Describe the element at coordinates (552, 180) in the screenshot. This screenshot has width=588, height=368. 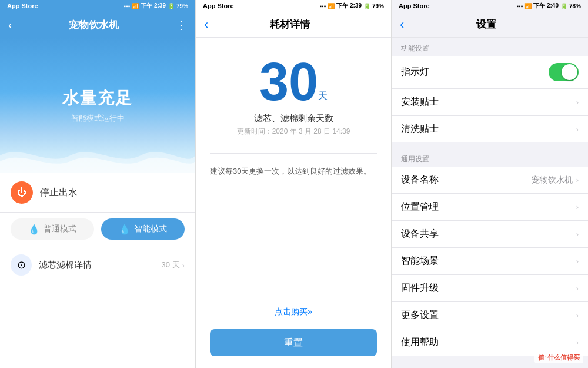
I see `device-name-value: 宠物饮水机` at that location.